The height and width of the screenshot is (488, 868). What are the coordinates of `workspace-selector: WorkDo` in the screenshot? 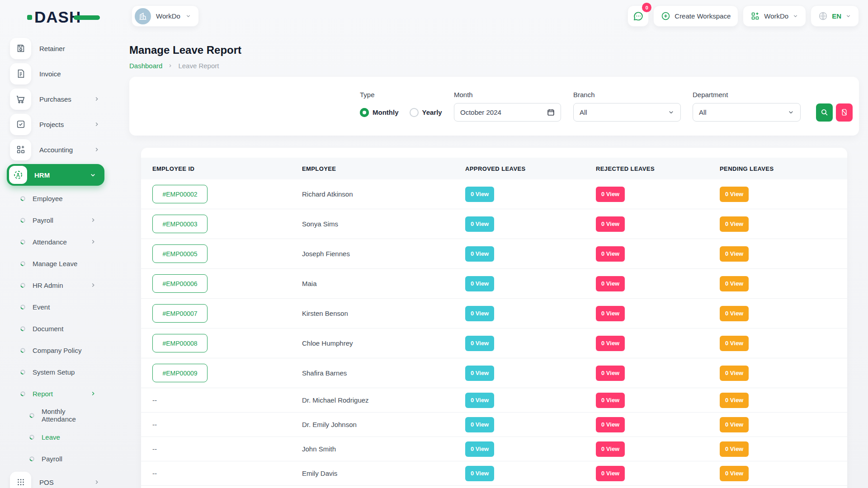 It's located at (165, 16).